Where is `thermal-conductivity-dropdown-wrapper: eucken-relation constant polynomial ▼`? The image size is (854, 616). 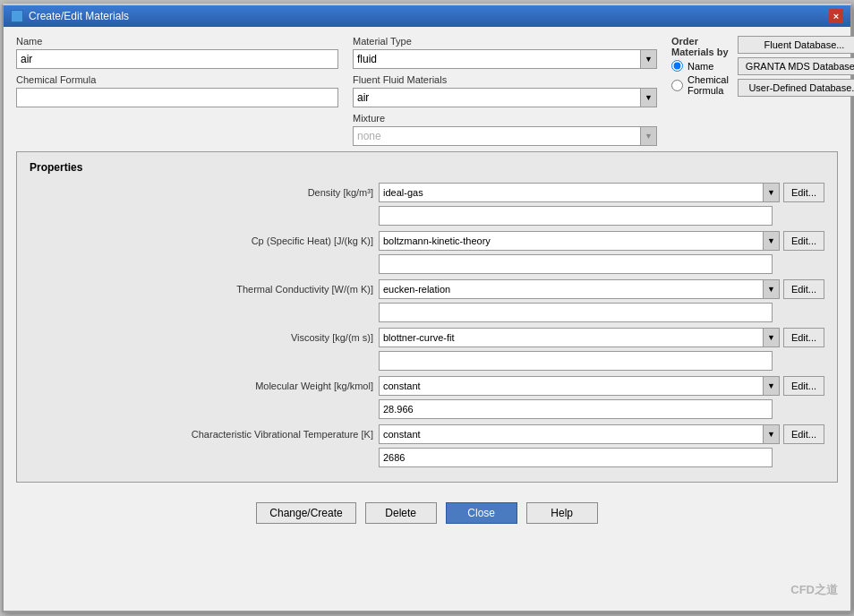 thermal-conductivity-dropdown-wrapper: eucken-relation constant polynomial ▼ is located at coordinates (579, 289).